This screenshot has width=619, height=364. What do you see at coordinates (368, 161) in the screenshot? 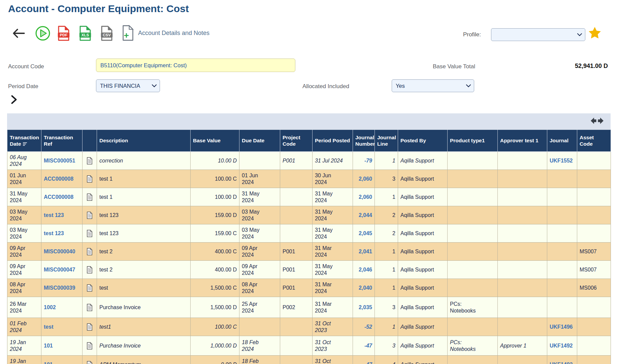
I see `journal-number-link: -79` at bounding box center [368, 161].